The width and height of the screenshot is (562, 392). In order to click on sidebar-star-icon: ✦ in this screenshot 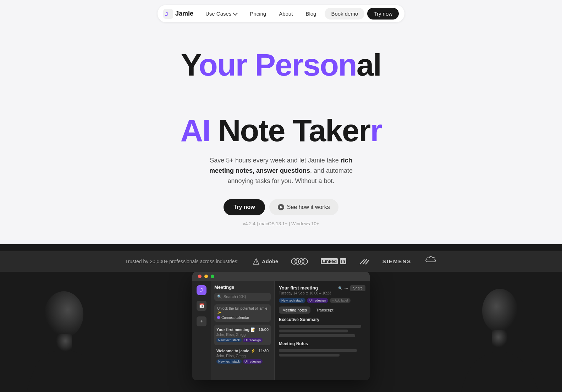, I will do `click(202, 321)`.